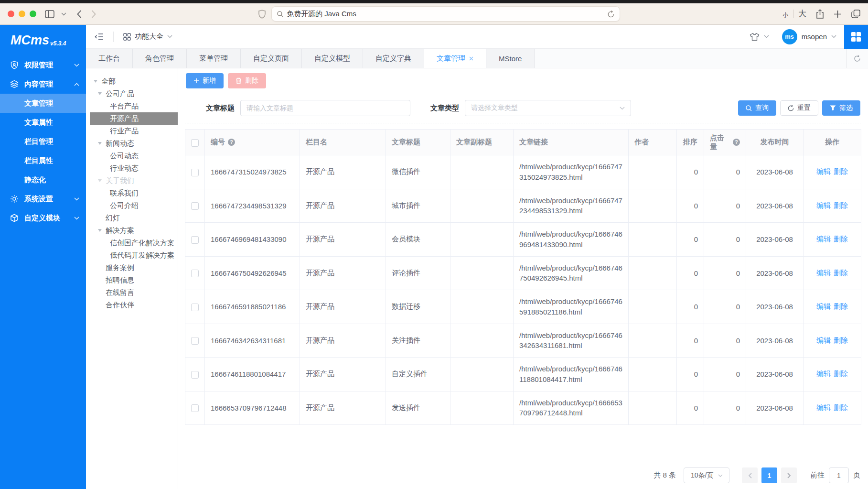  I want to click on tree-node: 信创国产化解决方案, so click(134, 243).